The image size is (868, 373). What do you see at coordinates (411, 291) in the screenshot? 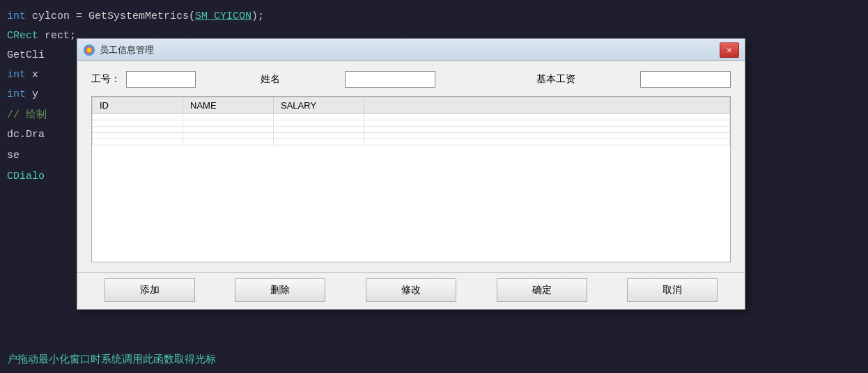
I see `button-row: 添加 删除 修改 确定 取消` at bounding box center [411, 291].